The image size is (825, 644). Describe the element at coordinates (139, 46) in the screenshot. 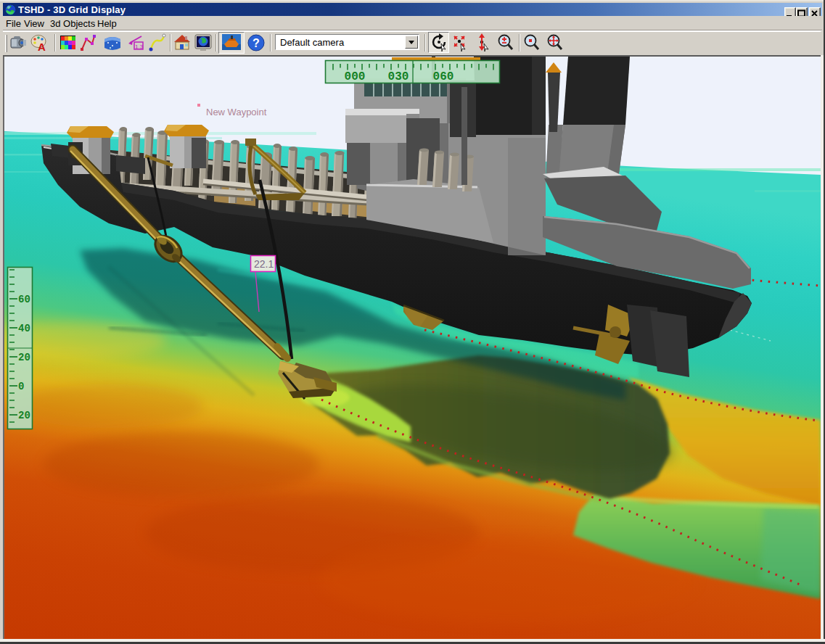

I see `svg-text: 1.3` at that location.